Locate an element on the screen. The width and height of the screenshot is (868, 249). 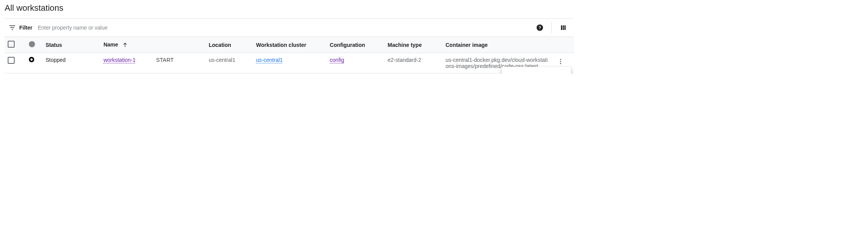
header-location: Location is located at coordinates (229, 45).